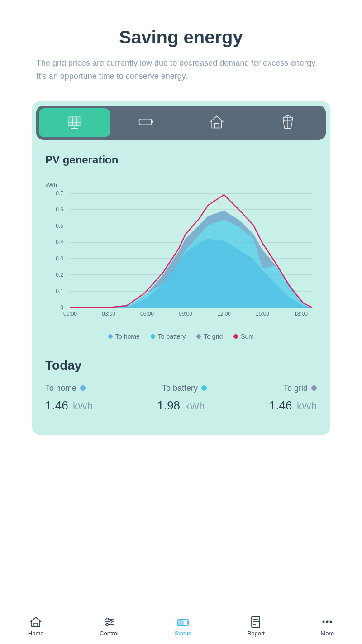 This screenshot has width=362, height=644. I want to click on nav-status-icon, so click(183, 622).